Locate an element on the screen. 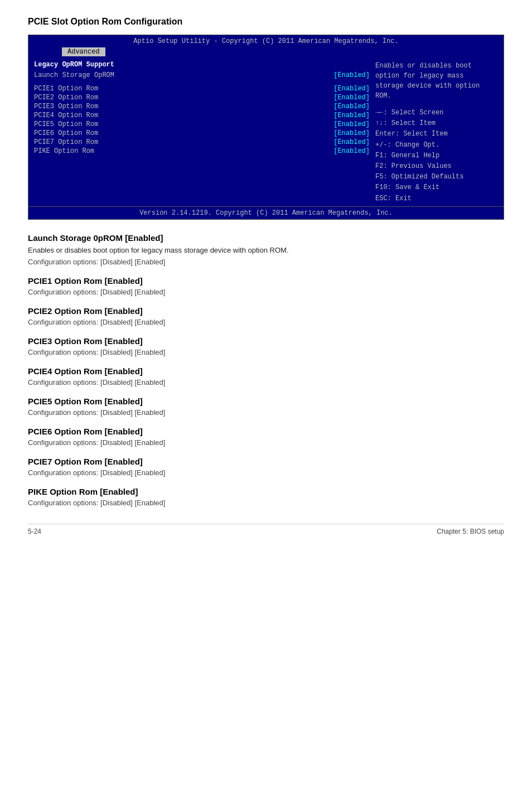  bios-row-label: PCIE5 Option Rom is located at coordinates (66, 124).